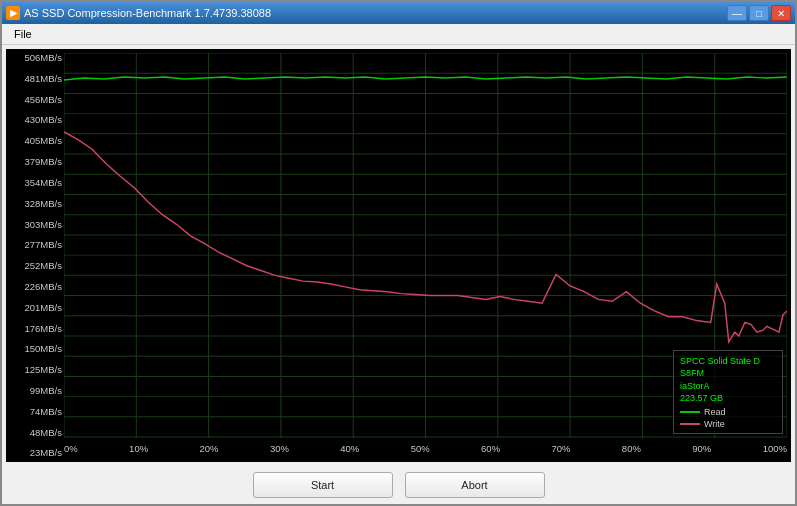  What do you see at coordinates (35, 58) in the screenshot?
I see `y-label-0: 506MB/s` at bounding box center [35, 58].